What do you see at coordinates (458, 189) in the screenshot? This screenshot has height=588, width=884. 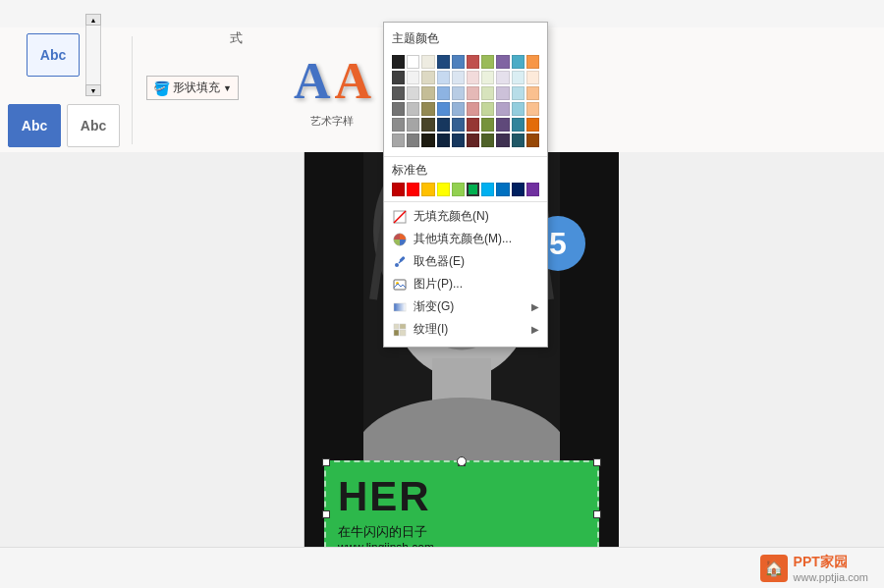 I see `std-color-lightgreen` at bounding box center [458, 189].